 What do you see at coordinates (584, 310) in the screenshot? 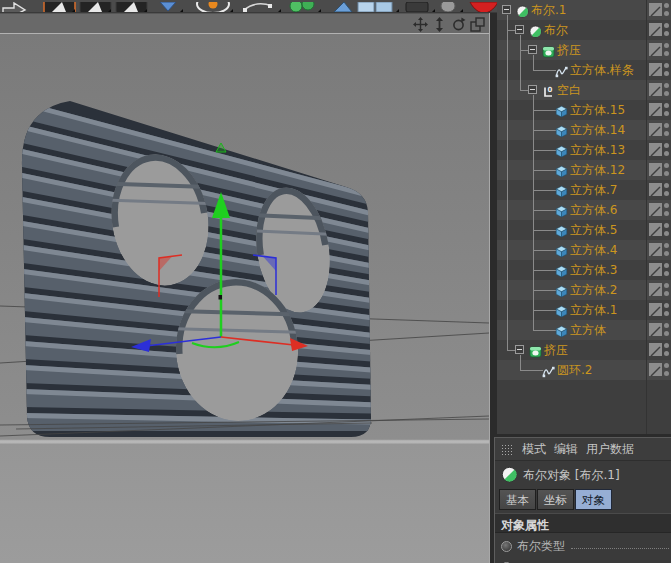
I see `object-row: 立方体.1` at bounding box center [584, 310].